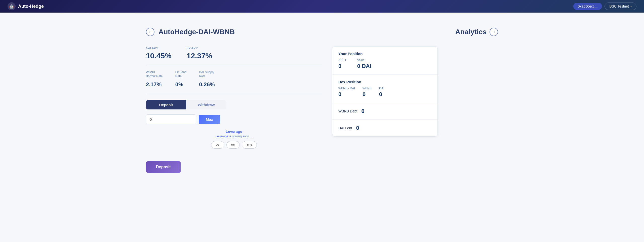 The image size is (644, 242). What do you see at coordinates (364, 60) in the screenshot?
I see `value-label: Value` at bounding box center [364, 60].